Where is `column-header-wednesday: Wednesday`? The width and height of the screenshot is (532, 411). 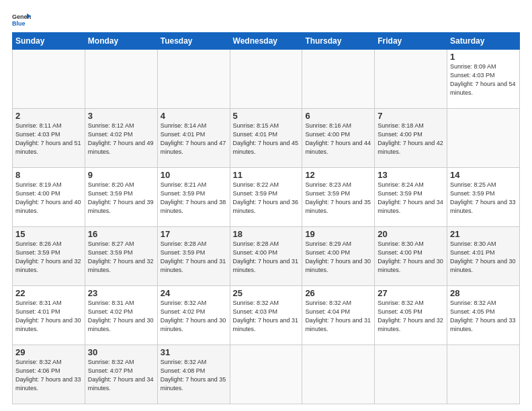
column-header-wednesday: Wednesday is located at coordinates (266, 42).